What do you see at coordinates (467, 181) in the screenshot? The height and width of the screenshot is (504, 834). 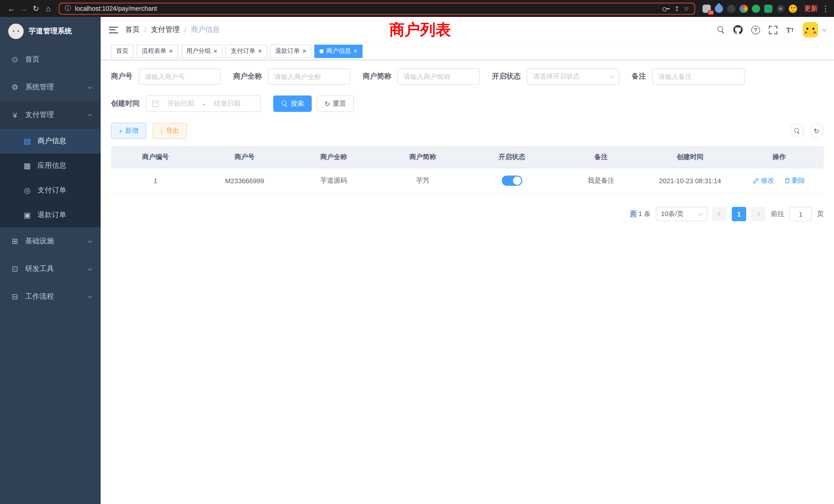 I see `table-row: 1 M233666999 芋道源码 芋艿 我是备注 2021-10-23 08:…` at bounding box center [467, 181].